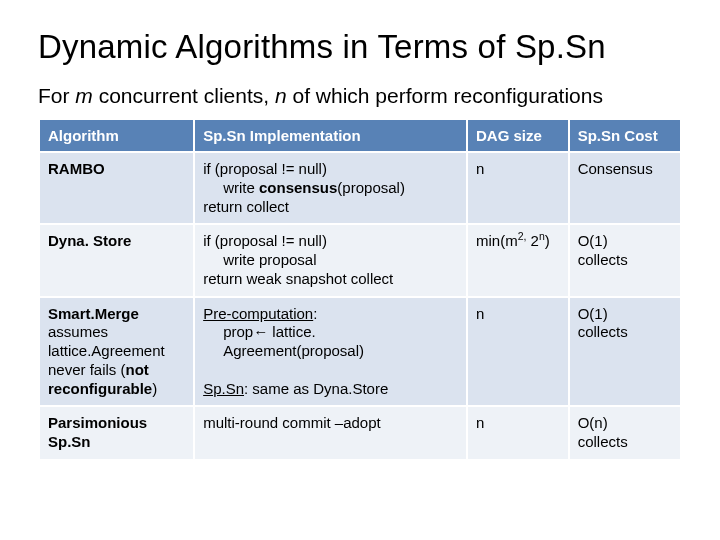 This screenshot has height=540, width=720. I want to click on subtitle-n: n, so click(281, 96).